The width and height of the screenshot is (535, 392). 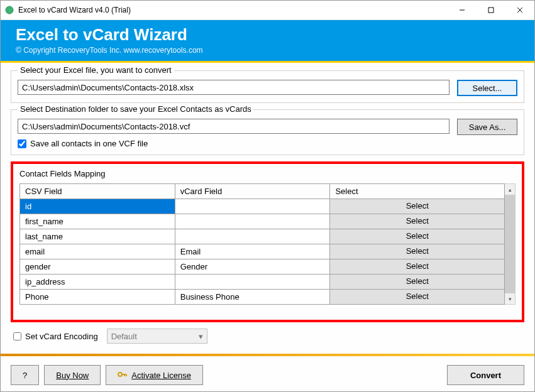 I want to click on source-legend: Select your Excel file, you want to conv…, so click(x=96, y=70).